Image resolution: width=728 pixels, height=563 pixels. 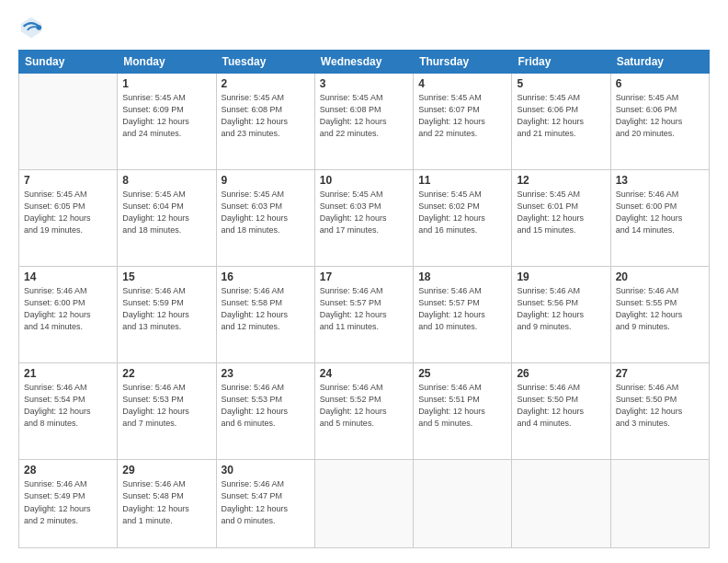 I want to click on calendar-cell: 3Sunrise: 5:45 AM Sunset: 6:08 PM Daylig…, so click(x=364, y=121).